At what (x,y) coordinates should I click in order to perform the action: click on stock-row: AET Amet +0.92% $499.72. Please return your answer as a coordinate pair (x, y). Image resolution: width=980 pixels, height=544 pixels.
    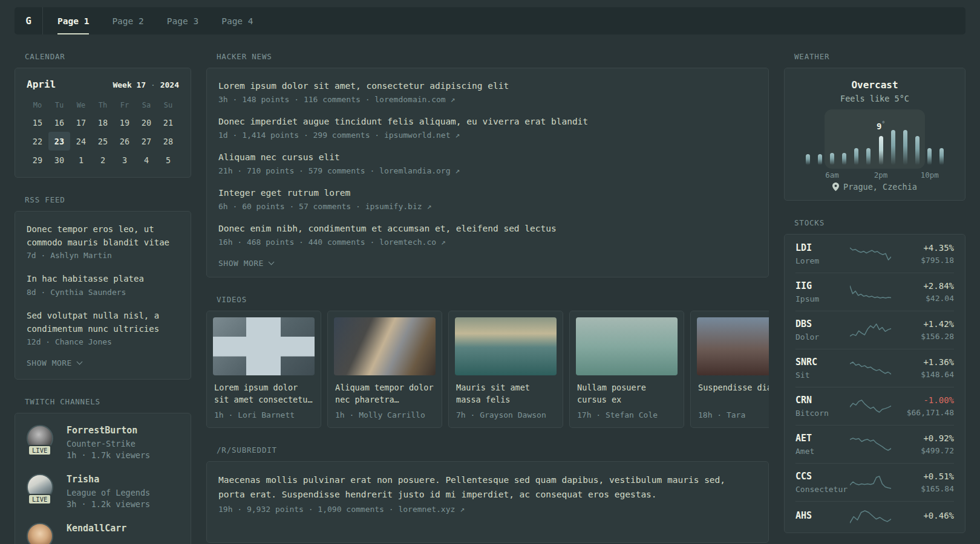
    Looking at the image, I should click on (875, 444).